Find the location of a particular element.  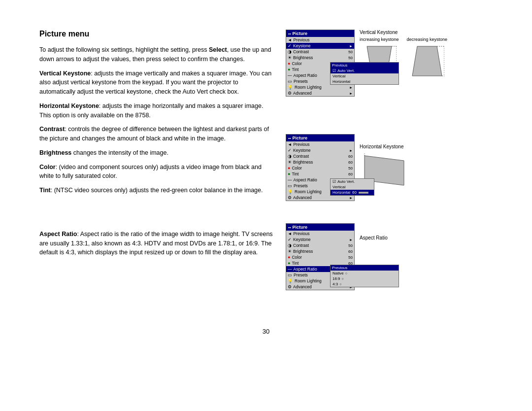

menu1-item-contrast: ◑ Contrast 50 is located at coordinates (320, 52).